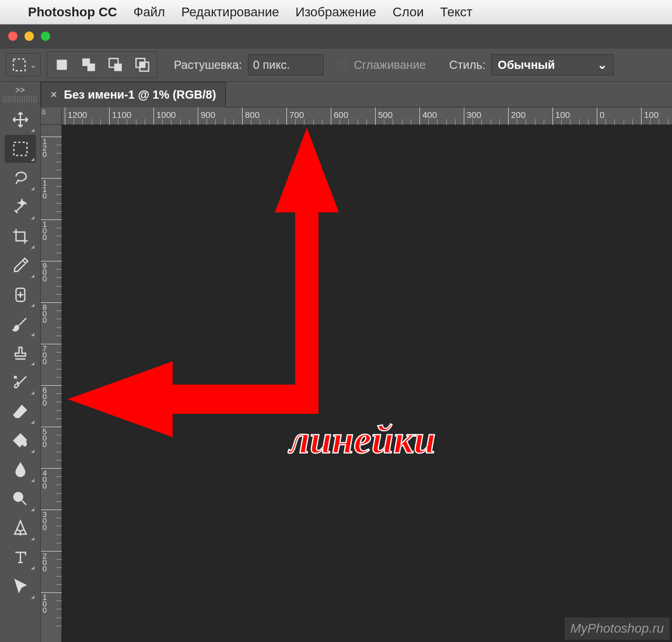 Image resolution: width=672 pixels, height=642 pixels. What do you see at coordinates (72, 12) in the screenshot?
I see `menubar-app-name: Photoshop CC` at bounding box center [72, 12].